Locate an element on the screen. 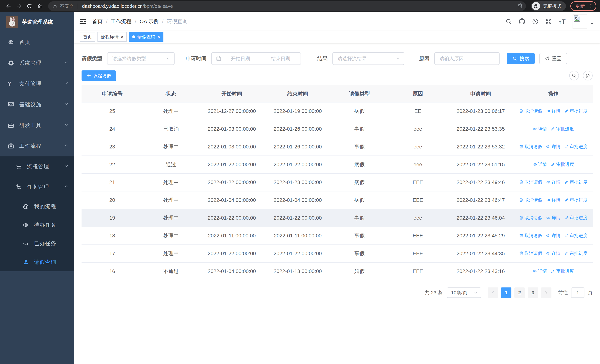  breadcrumb-item: 首页 is located at coordinates (97, 21).